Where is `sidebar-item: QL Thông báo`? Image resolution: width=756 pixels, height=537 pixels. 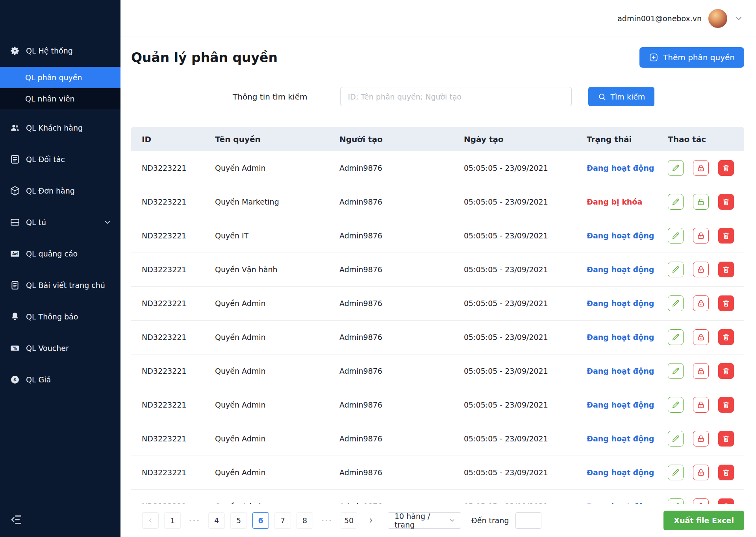 sidebar-item: QL Thông báo is located at coordinates (60, 317).